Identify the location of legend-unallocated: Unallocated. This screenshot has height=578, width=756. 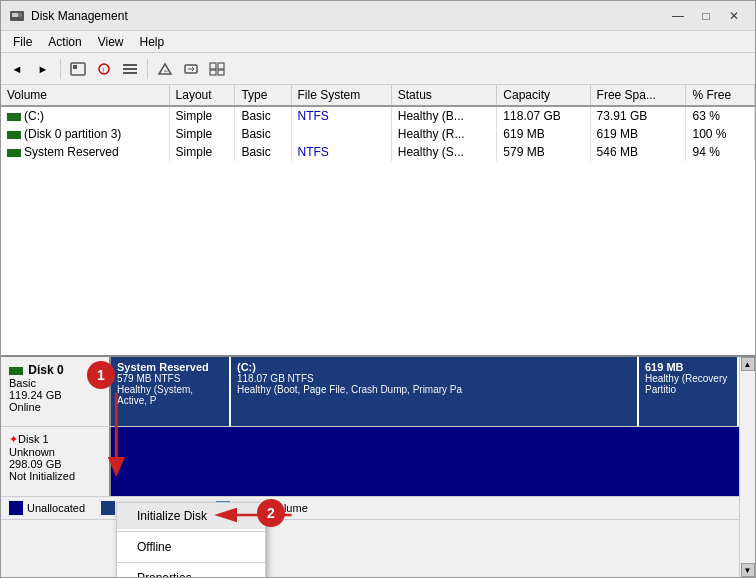
(47, 508).